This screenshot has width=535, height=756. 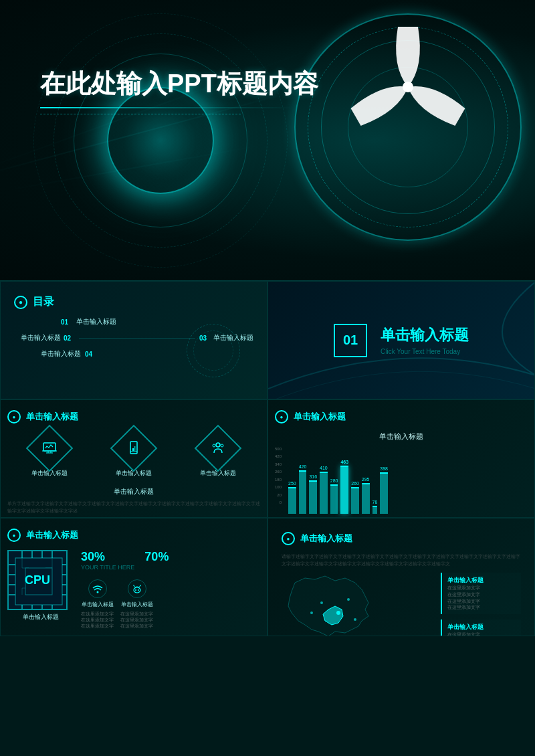 What do you see at coordinates (179, 84) in the screenshot?
I see `hero-title: 在此处输入PPT标题内容` at bounding box center [179, 84].